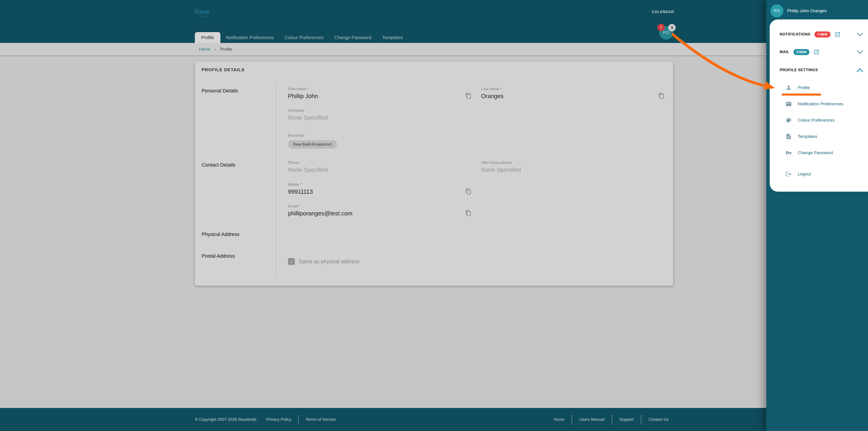 The image size is (868, 431). I want to click on drawer-item-logout: Logout, so click(819, 174).